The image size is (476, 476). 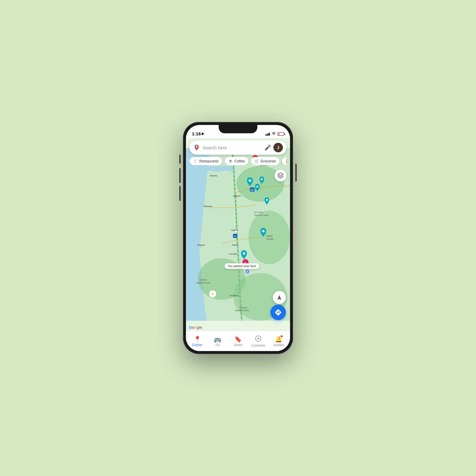 I want to click on phone-frame: 1:16 ▶, so click(x=238, y=238).